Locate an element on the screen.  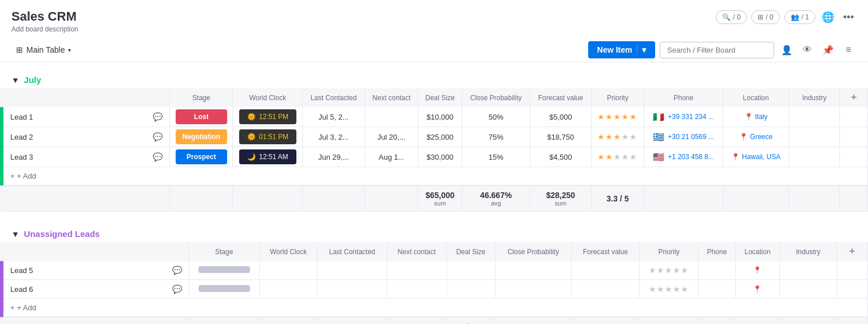
july-summary-priority: 3.3 / 5 is located at coordinates (618, 199).